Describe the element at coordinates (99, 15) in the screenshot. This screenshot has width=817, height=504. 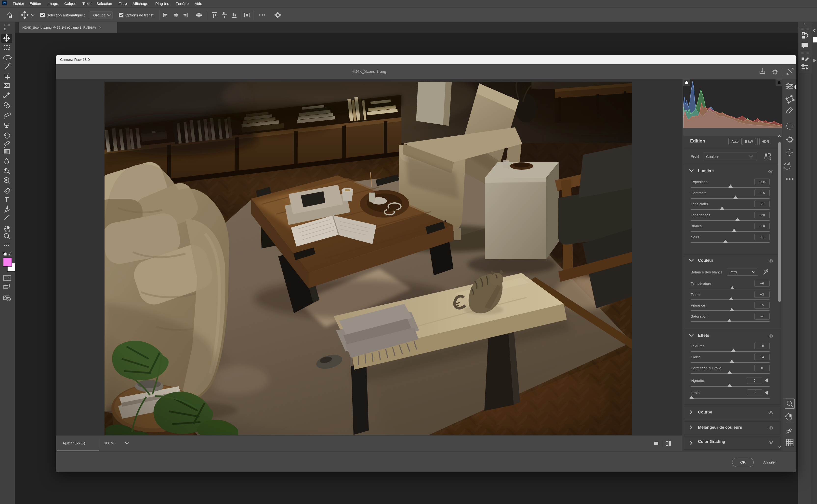
I see `svg-text: Groupe` at that location.